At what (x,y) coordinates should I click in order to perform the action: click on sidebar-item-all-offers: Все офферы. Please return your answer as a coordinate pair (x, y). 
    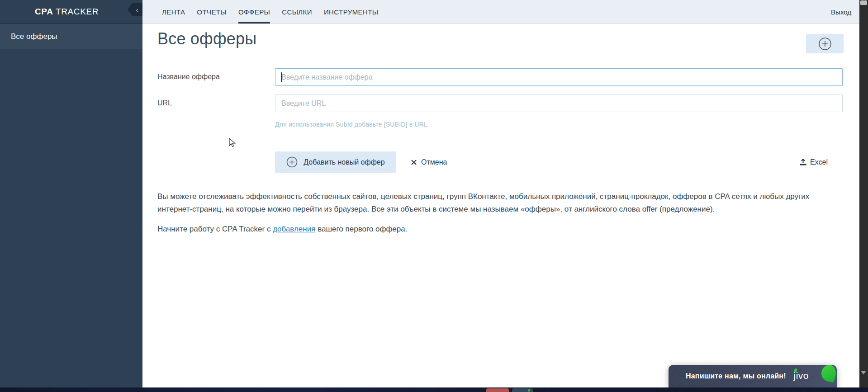
    Looking at the image, I should click on (71, 36).